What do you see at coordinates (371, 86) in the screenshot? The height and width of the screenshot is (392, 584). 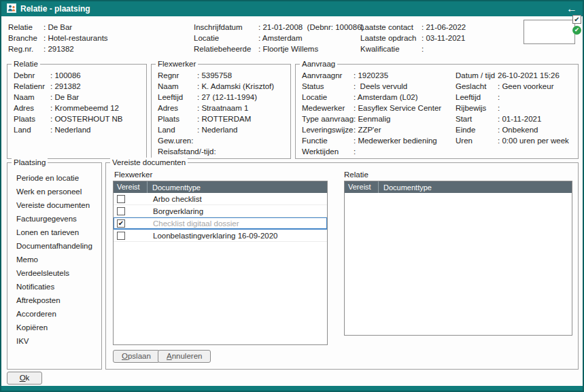 I see `field-status: Status: Deels vervuld` at bounding box center [371, 86].